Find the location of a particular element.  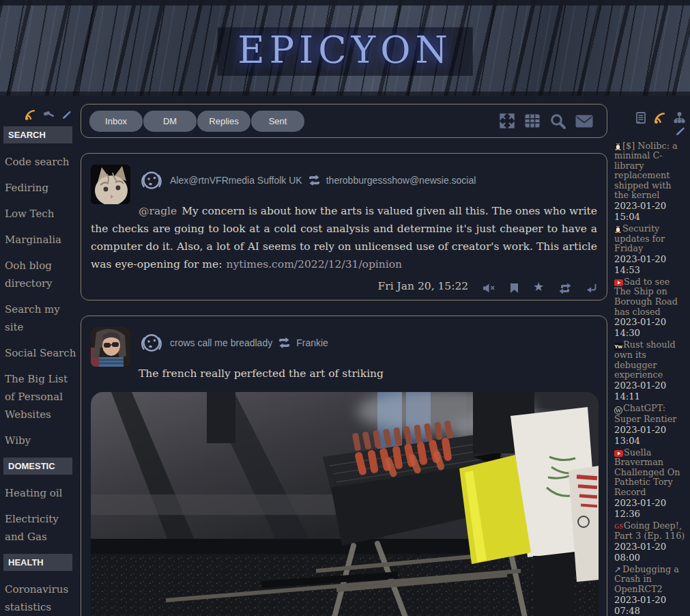

newswire-item: WChatGPT: Super Rentier 2023-01-20 13:04 is located at coordinates (651, 425).